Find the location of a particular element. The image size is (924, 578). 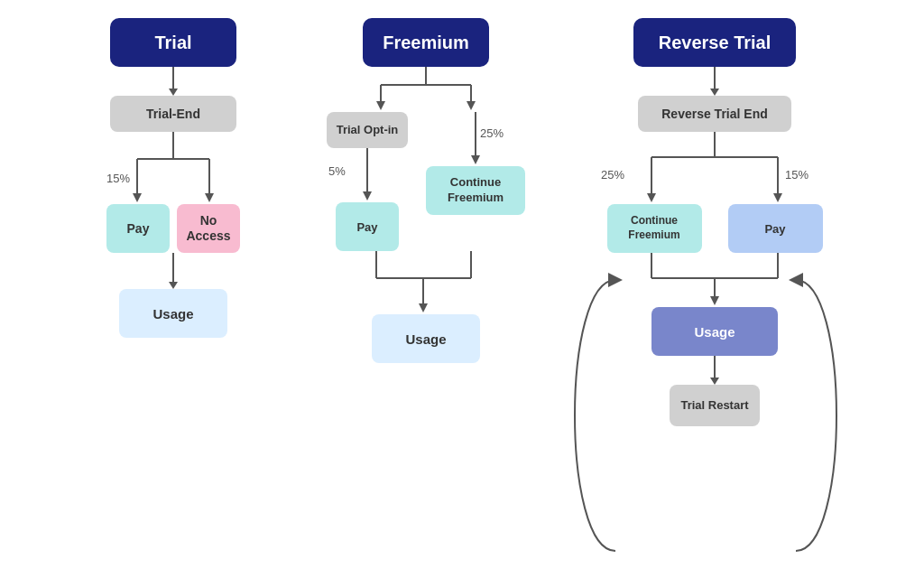

freemium-continue-label: Continue Freemium is located at coordinates (476, 191).